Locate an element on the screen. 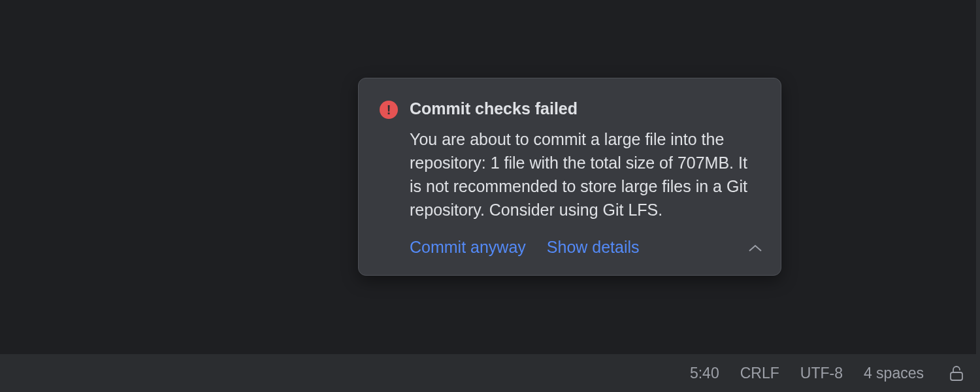  notification-actions: Commit anyway Show details is located at coordinates (585, 247).